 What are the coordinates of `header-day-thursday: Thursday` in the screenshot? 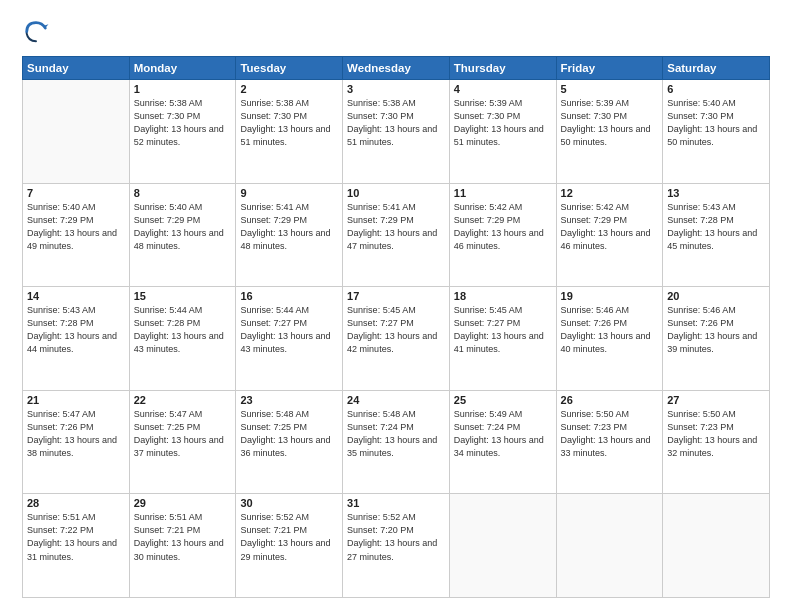 It's located at (502, 68).